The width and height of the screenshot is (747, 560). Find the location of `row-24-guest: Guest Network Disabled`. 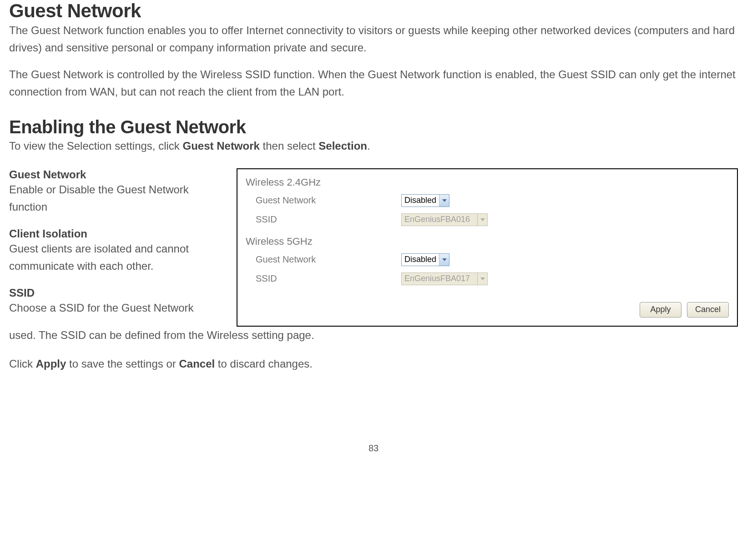

row-24-guest: Guest Network Disabled is located at coordinates (492, 201).